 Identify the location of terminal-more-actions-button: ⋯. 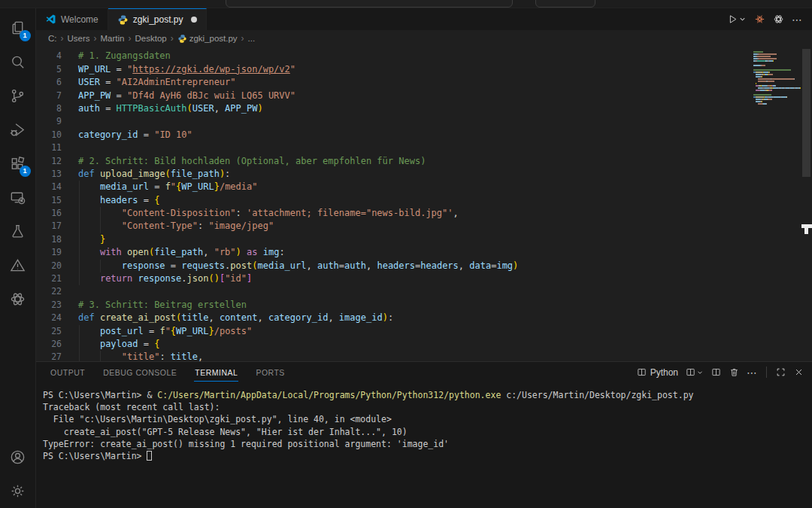
(752, 373).